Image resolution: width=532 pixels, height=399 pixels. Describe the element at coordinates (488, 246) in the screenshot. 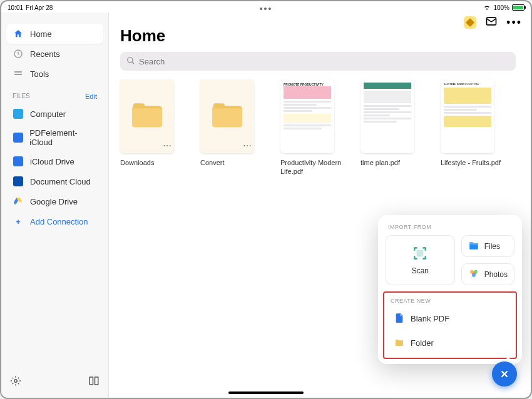

I see `import-files-button: Files` at that location.